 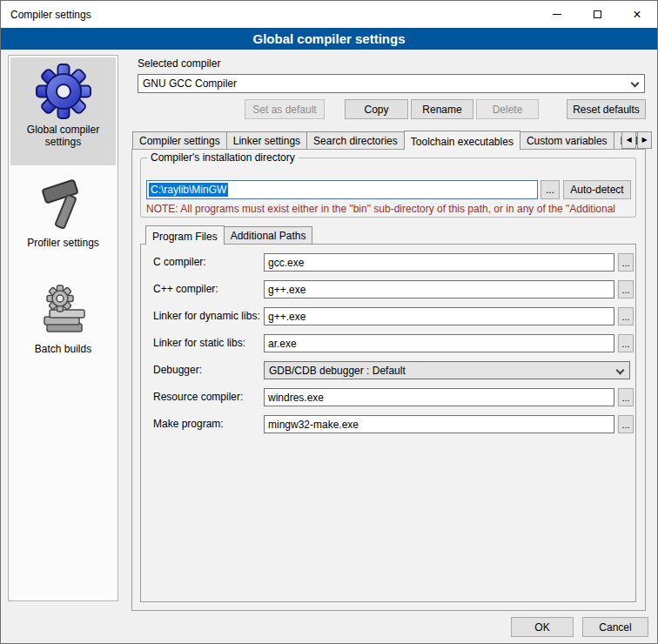 What do you see at coordinates (644, 140) in the screenshot?
I see `arrow-right-icon: ▶` at bounding box center [644, 140].